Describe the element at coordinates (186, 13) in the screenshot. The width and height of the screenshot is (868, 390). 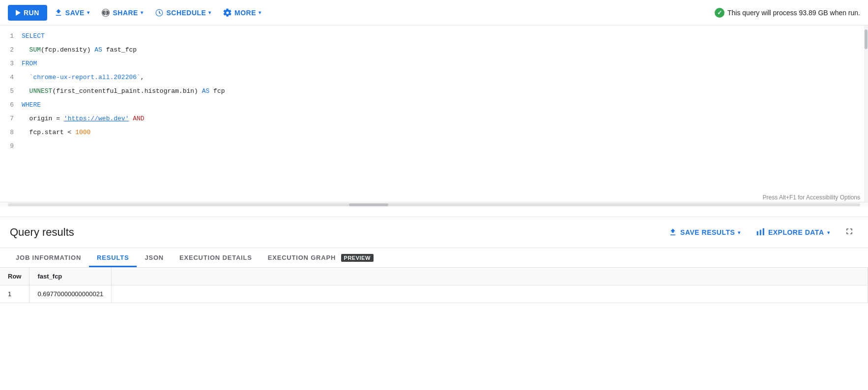
I see `schedule-label: SCHEDULE` at that location.